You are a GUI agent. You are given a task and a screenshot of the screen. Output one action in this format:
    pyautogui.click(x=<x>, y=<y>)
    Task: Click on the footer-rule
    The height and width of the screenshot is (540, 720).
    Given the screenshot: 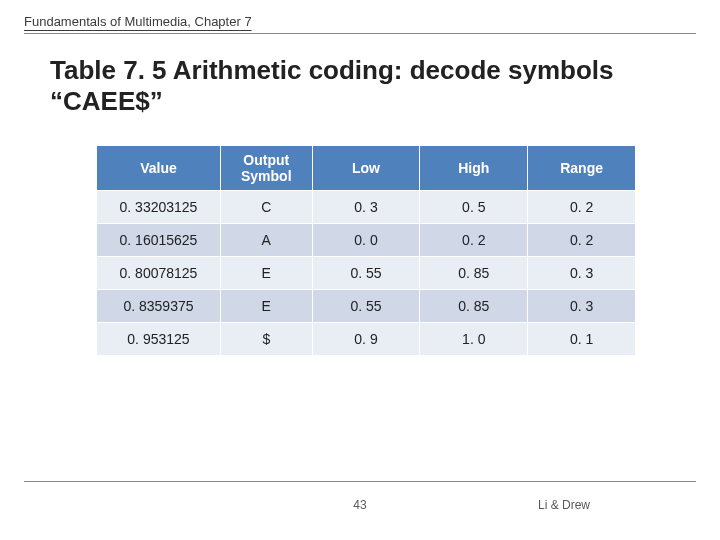 What is the action you would take?
    pyautogui.click(x=360, y=482)
    